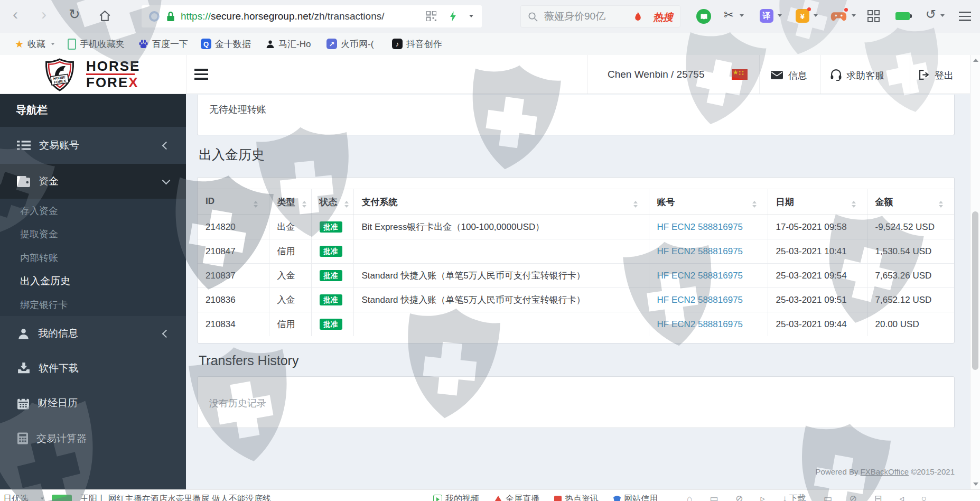 Image resolution: width=980 pixels, height=501 pixels. What do you see at coordinates (902, 16) in the screenshot?
I see `battery-icon` at bounding box center [902, 16].